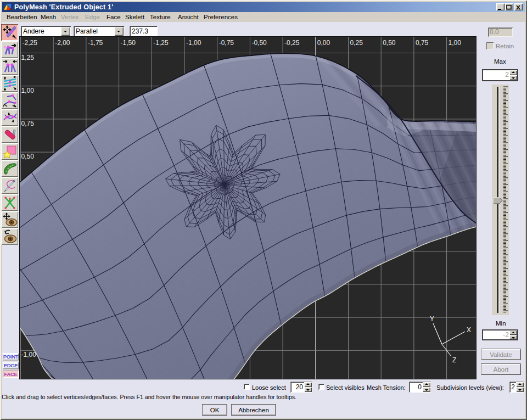 Image resolution: width=527 pixels, height=420 pixels. What do you see at coordinates (292, 43) in the screenshot?
I see `svg-text: -0,25` at bounding box center [292, 43].